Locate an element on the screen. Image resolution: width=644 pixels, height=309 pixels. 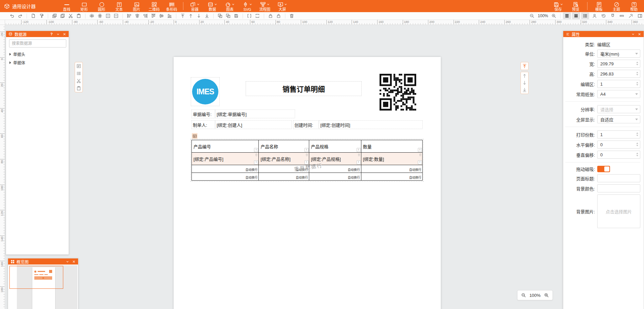
prop-background-color-input is located at coordinates (619, 188).